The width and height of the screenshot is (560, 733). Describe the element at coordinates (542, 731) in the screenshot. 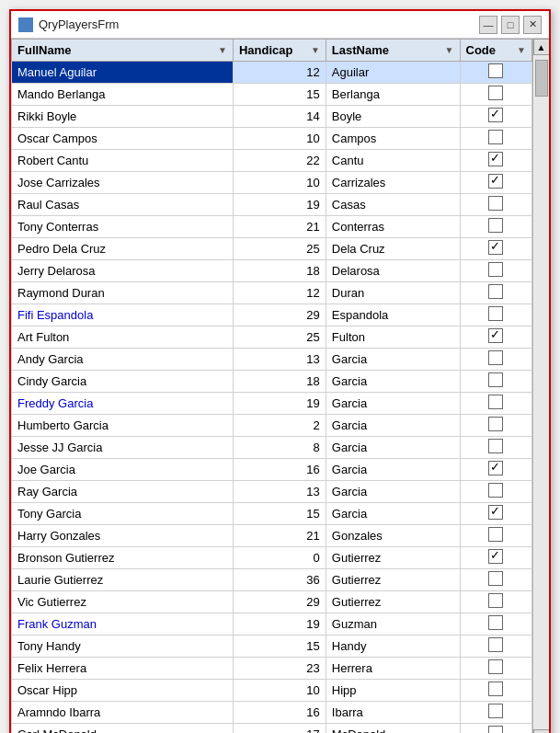

I see `scroll-down-button: ▼` at that location.